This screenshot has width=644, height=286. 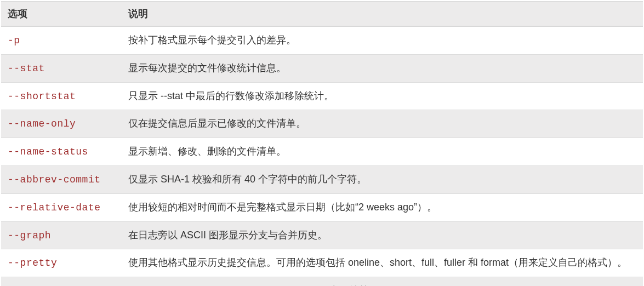 I want to click on table-row: -p按补丁格式显示每个提交引入的差异。, so click(x=322, y=41).